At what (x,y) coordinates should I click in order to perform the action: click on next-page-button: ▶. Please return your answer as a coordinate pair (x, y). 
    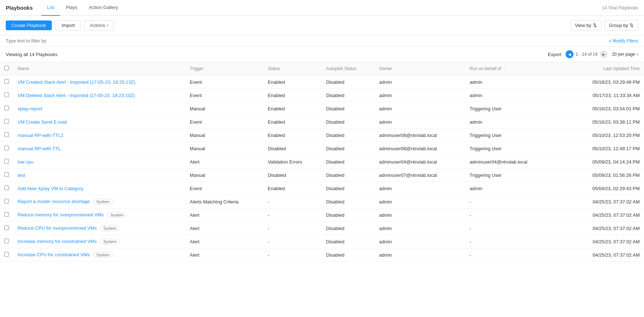
    Looking at the image, I should click on (604, 54).